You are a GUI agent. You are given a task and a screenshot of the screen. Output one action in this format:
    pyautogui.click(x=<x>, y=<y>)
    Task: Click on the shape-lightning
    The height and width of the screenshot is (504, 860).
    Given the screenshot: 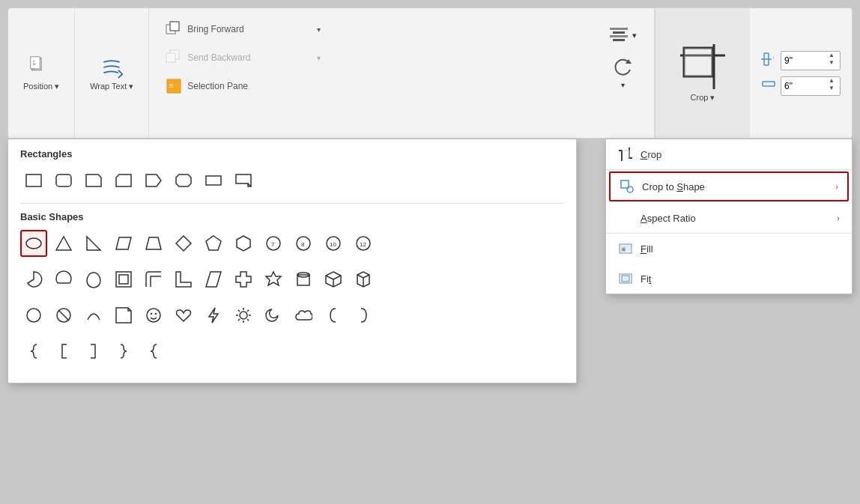 What is the action you would take?
    pyautogui.click(x=214, y=315)
    